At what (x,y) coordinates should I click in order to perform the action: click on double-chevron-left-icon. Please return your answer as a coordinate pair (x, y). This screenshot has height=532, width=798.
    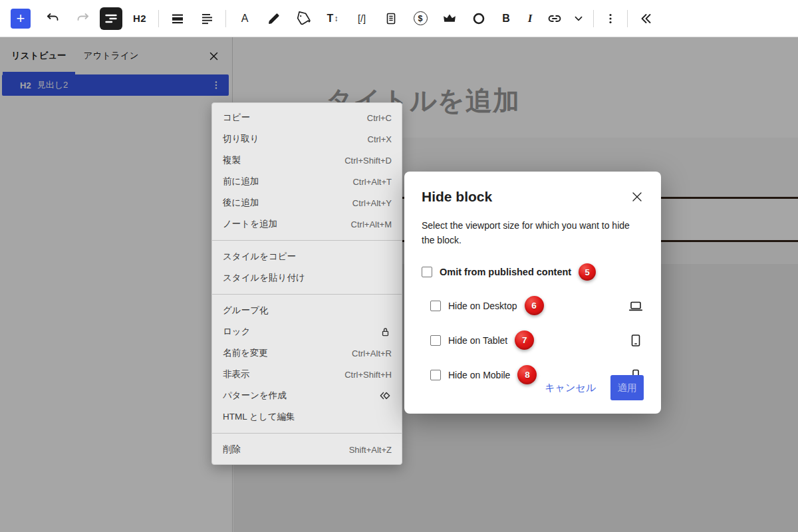
    Looking at the image, I should click on (646, 19).